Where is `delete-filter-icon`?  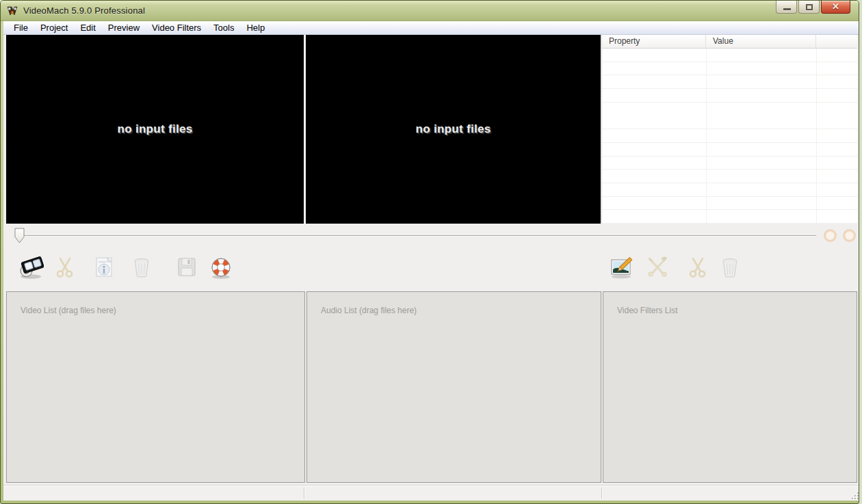 delete-filter-icon is located at coordinates (730, 267).